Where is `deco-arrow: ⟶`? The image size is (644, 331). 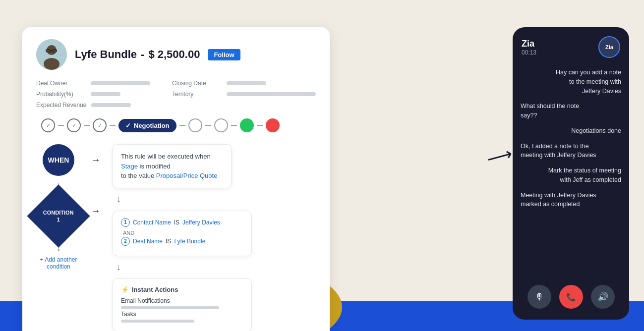
deco-arrow: ⟶ is located at coordinates (500, 157).